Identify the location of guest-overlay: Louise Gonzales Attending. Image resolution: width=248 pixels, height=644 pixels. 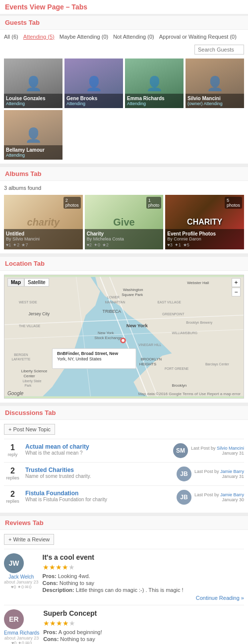
(33, 101).